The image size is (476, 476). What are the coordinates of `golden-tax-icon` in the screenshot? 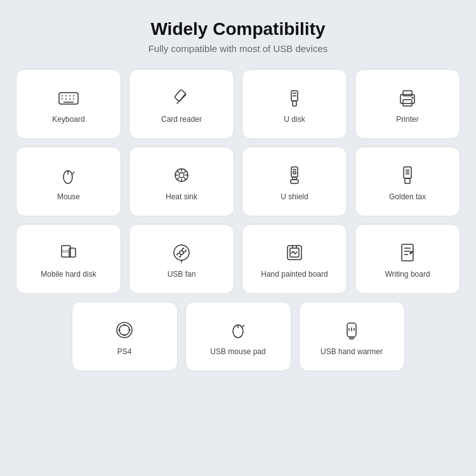 It's located at (407, 175).